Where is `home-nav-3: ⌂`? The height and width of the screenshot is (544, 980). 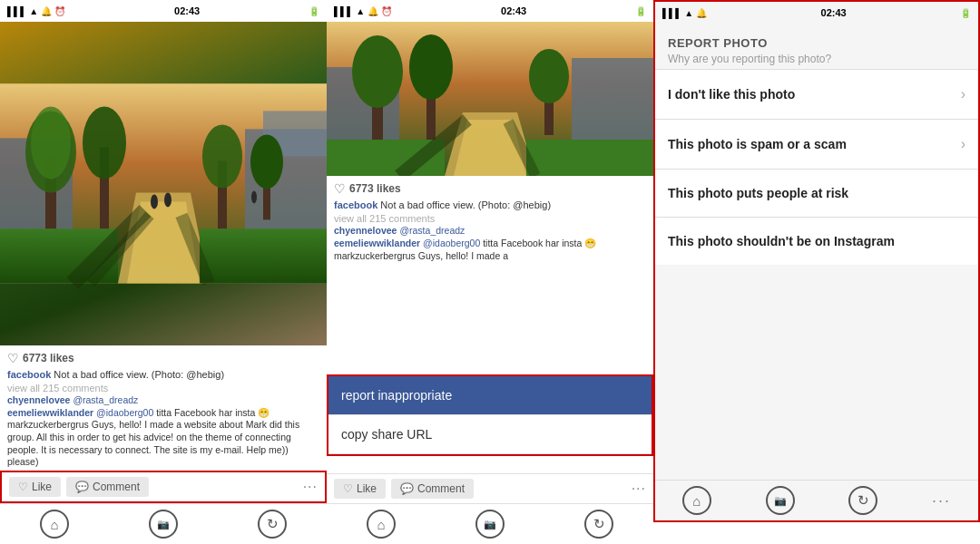
home-nav-3: ⌂ is located at coordinates (697, 500).